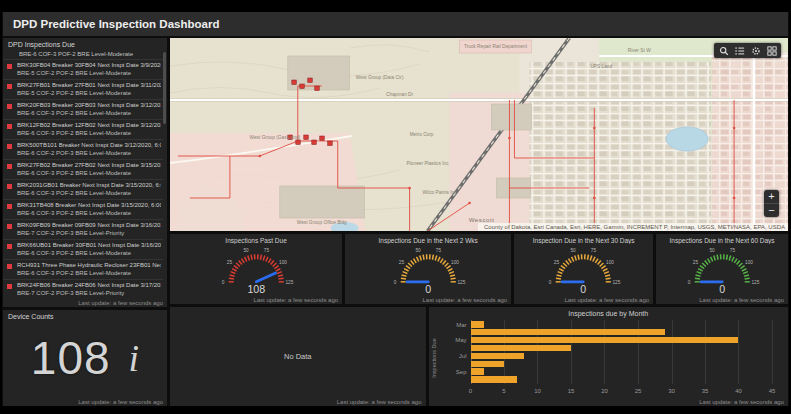 The height and width of the screenshot is (414, 791). I want to click on category-label: Sep, so click(456, 372).